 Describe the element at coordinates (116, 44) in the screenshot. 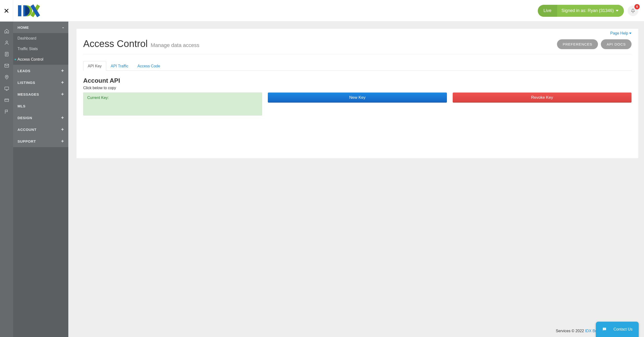

I see `page-title: Access Control` at that location.